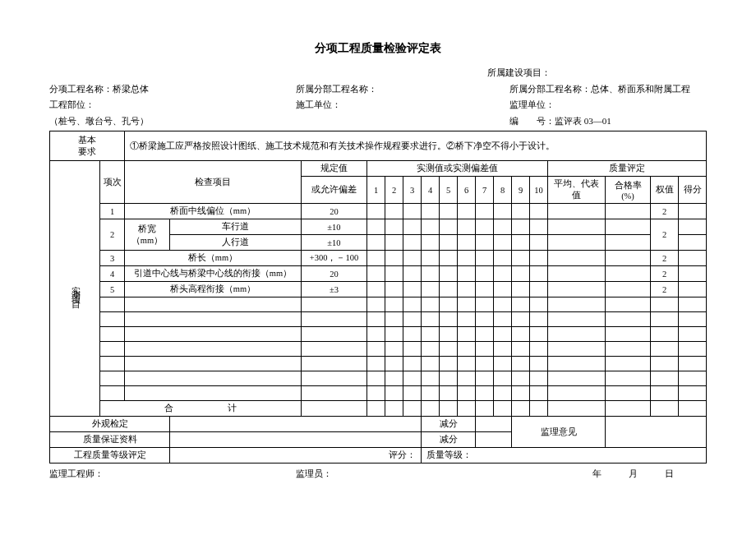  Describe the element at coordinates (173, 474) in the screenshot. I see `footer-engineer: 监理工程师：` at that location.